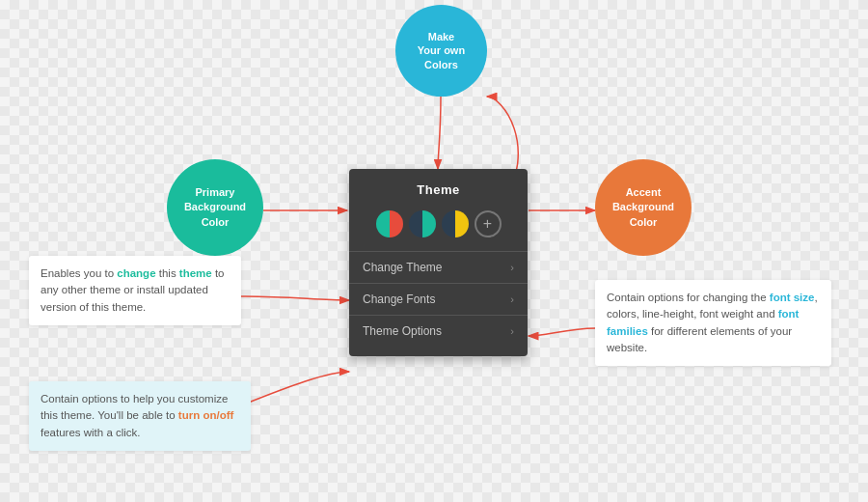 The height and width of the screenshot is (502, 868). What do you see at coordinates (438, 229) in the screenshot?
I see `color-swatches: +` at bounding box center [438, 229].